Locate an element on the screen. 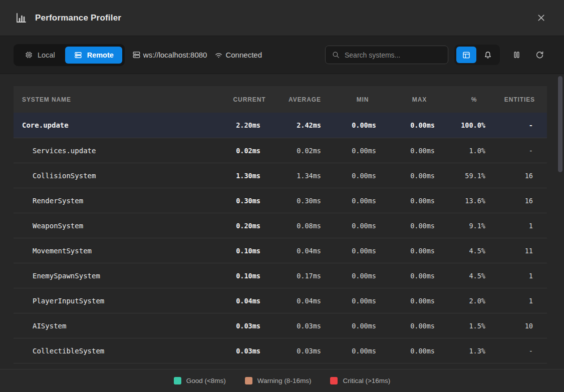 The width and height of the screenshot is (564, 392). clipped-next-row is located at coordinates (280, 365).